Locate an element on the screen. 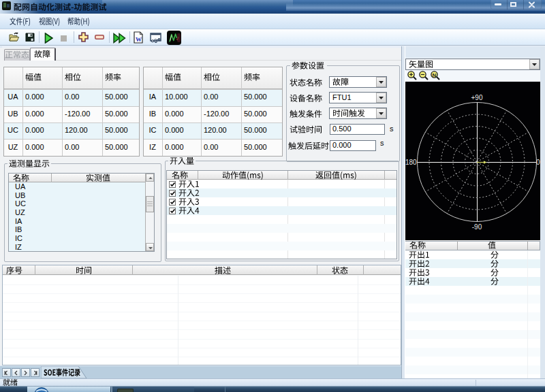  svg-text: W is located at coordinates (139, 39).